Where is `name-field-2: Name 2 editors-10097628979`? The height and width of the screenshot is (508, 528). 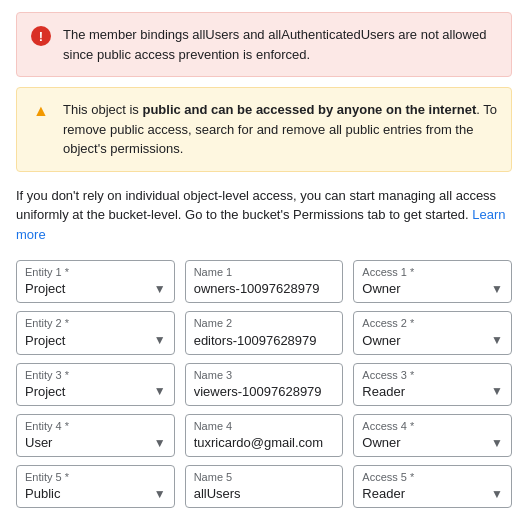
name-field-2: Name 2 editors-10097628979 is located at coordinates (264, 332).